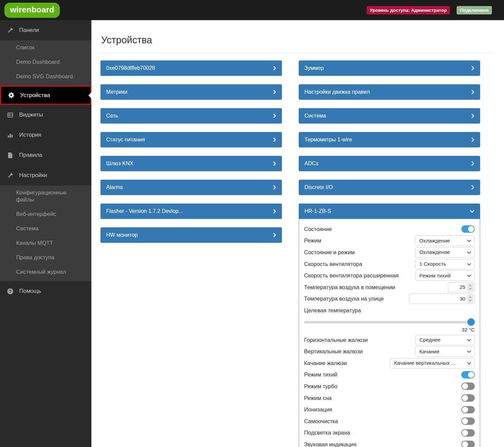 The height and width of the screenshot is (447, 504). I want to click on sidebar-item-help: ?Помощь, so click(46, 291).